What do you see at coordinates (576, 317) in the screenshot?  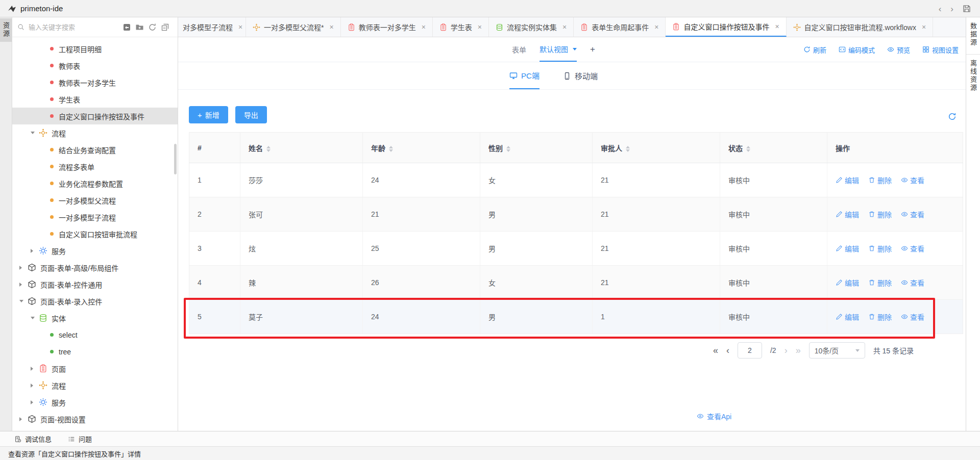 I see `table-row-highlighted: 5莫子24男1审核中 编辑删除查看` at bounding box center [576, 317].